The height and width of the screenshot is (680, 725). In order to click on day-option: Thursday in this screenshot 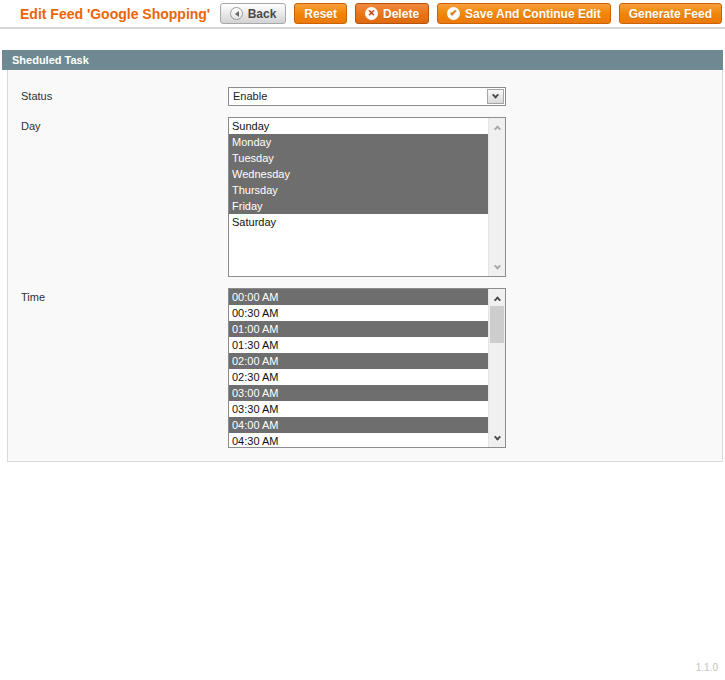, I will do `click(358, 190)`.